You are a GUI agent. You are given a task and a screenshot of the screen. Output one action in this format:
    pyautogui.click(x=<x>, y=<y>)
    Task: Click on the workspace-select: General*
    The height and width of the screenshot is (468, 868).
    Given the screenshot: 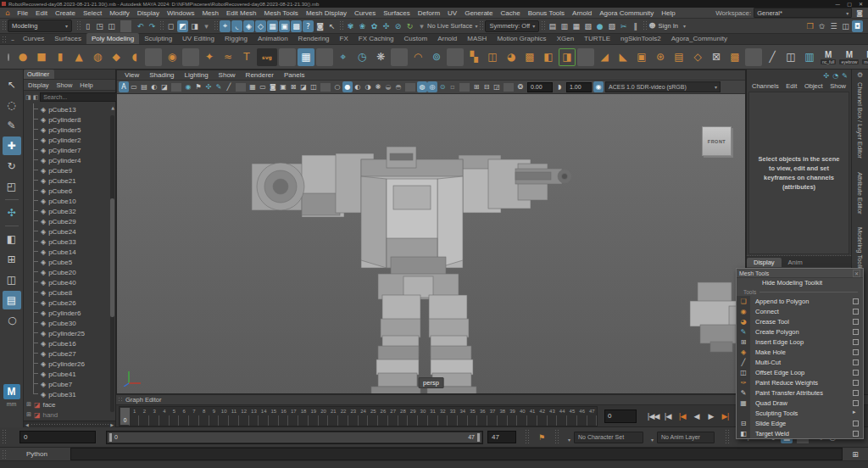 What is the action you would take?
    pyautogui.click(x=803, y=13)
    